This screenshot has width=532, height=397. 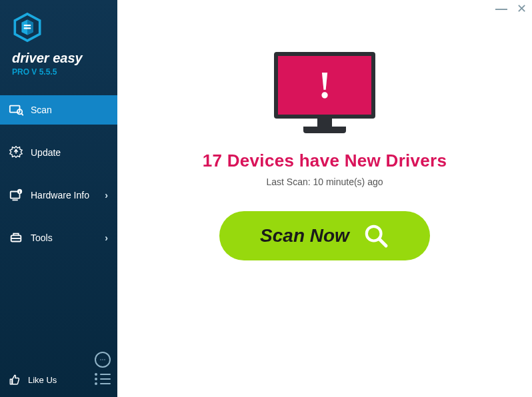 What do you see at coordinates (16, 238) in the screenshot?
I see `tools-icon` at bounding box center [16, 238].